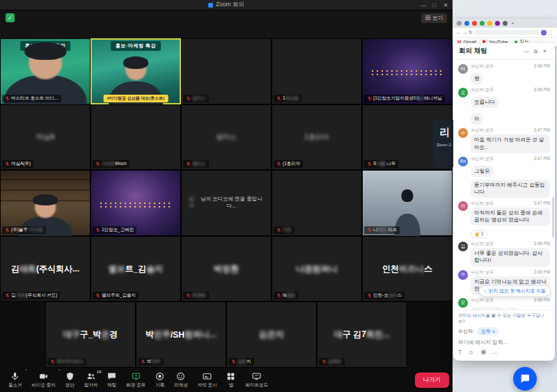 This screenshot has height=392, width=557. I want to click on participant-tile: 홍보·마케팅 특강#미디랩걸 김선물 대표(호스트), so click(136, 71).